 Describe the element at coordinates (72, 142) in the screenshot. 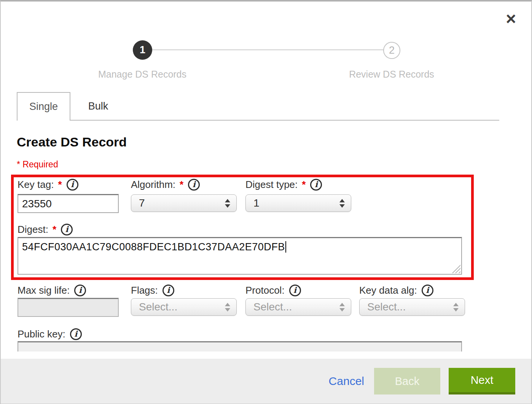

I see `page-title: Create DS Record` at that location.